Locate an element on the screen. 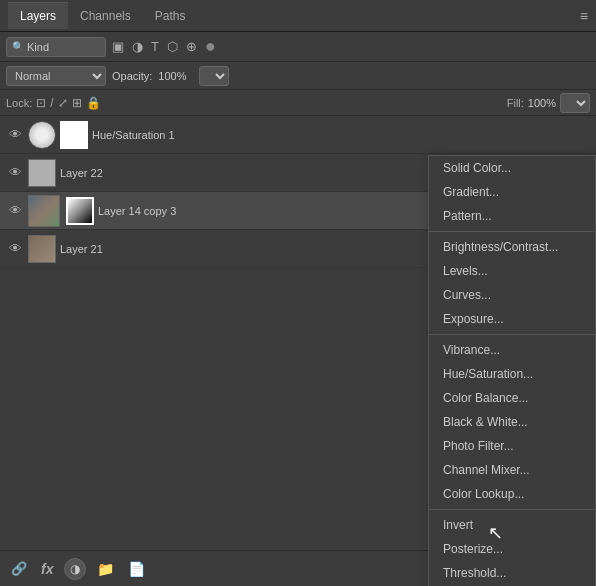  menu-item-solid-color: Solid Color... is located at coordinates (512, 168).